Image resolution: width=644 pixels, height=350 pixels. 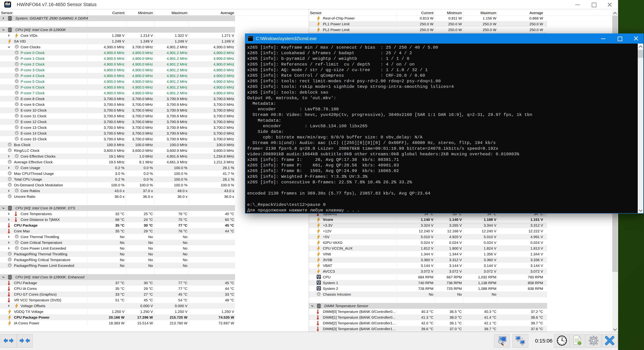 What do you see at coordinates (578, 4) in the screenshot?
I see `minimize-button` at bounding box center [578, 4].